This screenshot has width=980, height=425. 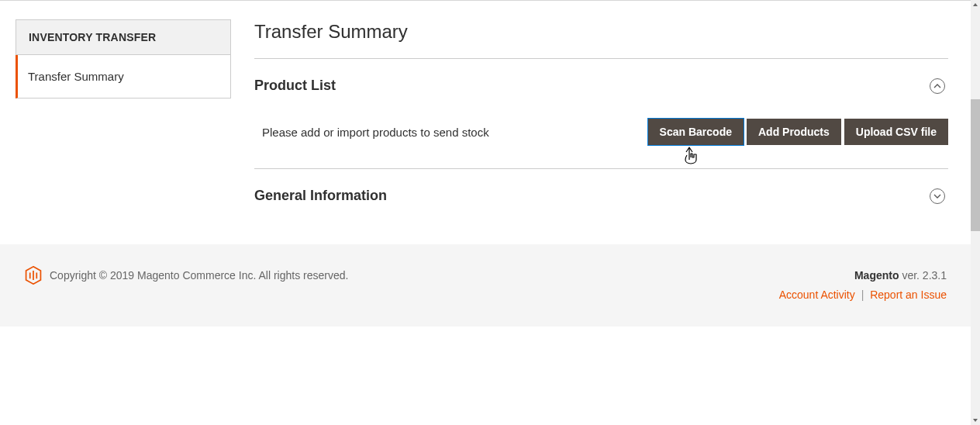 What do you see at coordinates (76, 76) in the screenshot?
I see `sidebar-item-label: Transfer Summary` at bounding box center [76, 76].